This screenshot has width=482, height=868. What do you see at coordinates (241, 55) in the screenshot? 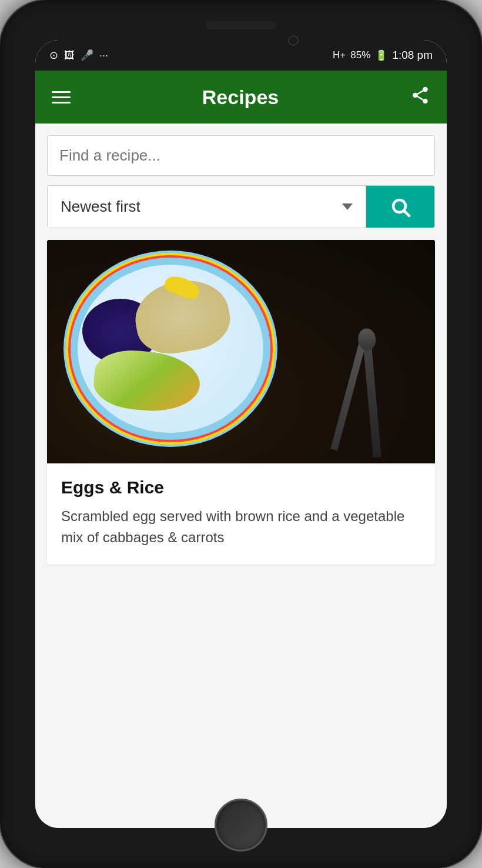
I see `status-bar: ⊙ 🖼 🎤 ··· H+ 85% 🔋 1:08 pm` at bounding box center [241, 55].